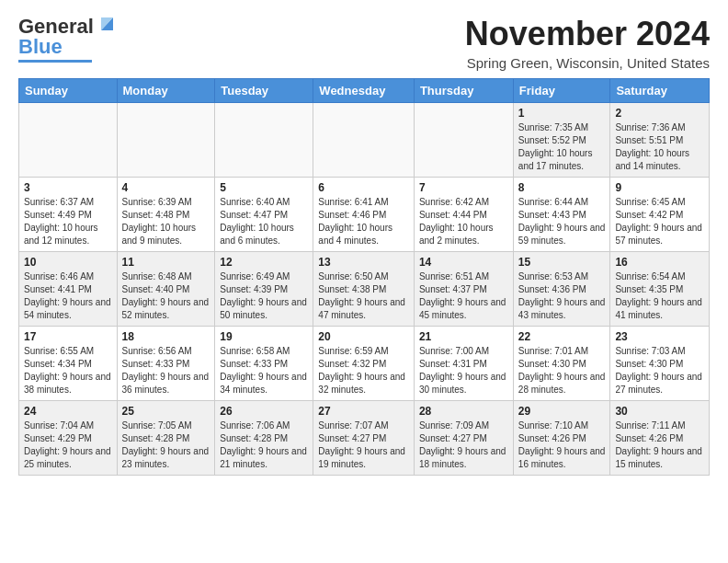 The image size is (728, 563). Describe the element at coordinates (68, 91) in the screenshot. I see `header-day-sunday: Sunday` at that location.